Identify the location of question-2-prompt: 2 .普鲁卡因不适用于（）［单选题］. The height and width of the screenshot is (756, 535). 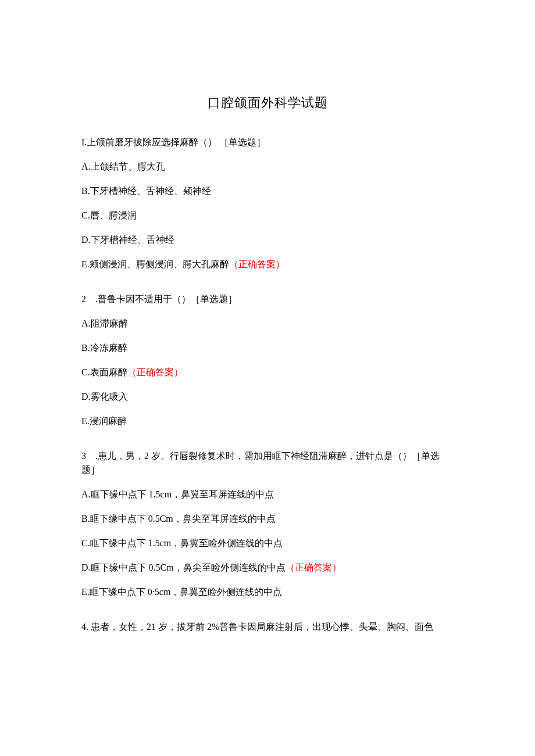
(268, 299).